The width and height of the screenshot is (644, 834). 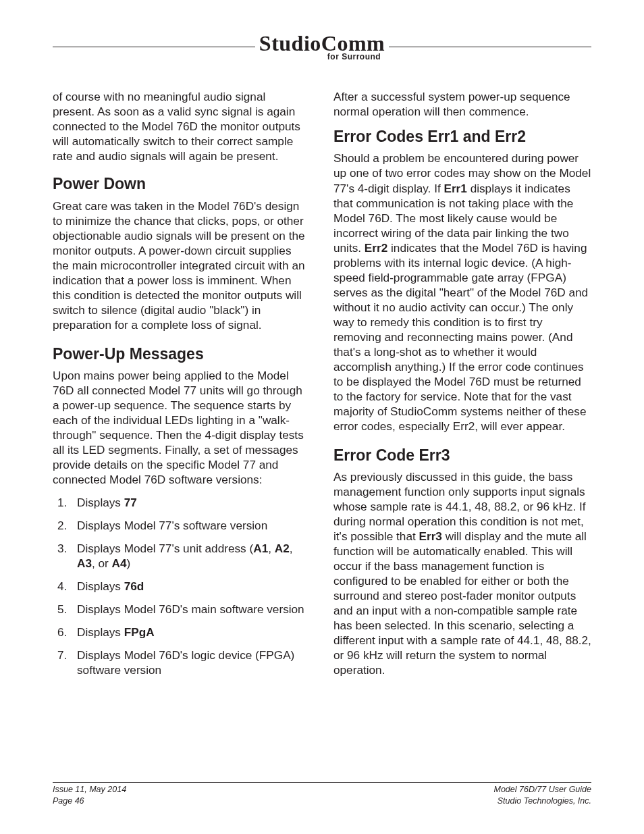 What do you see at coordinates (182, 126) in the screenshot?
I see `intro-continuation: of course with no meaningful audio signa…` at bounding box center [182, 126].